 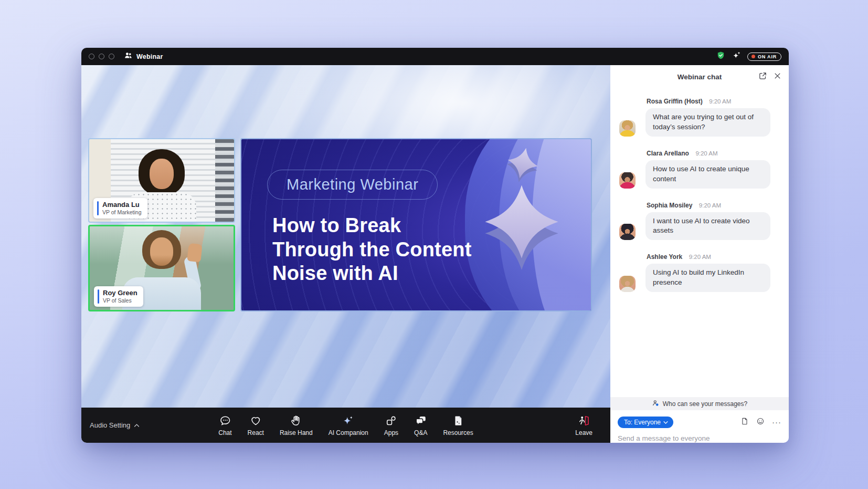 What do you see at coordinates (642, 422) in the screenshot?
I see `recipient-label: To: Everyone` at bounding box center [642, 422].